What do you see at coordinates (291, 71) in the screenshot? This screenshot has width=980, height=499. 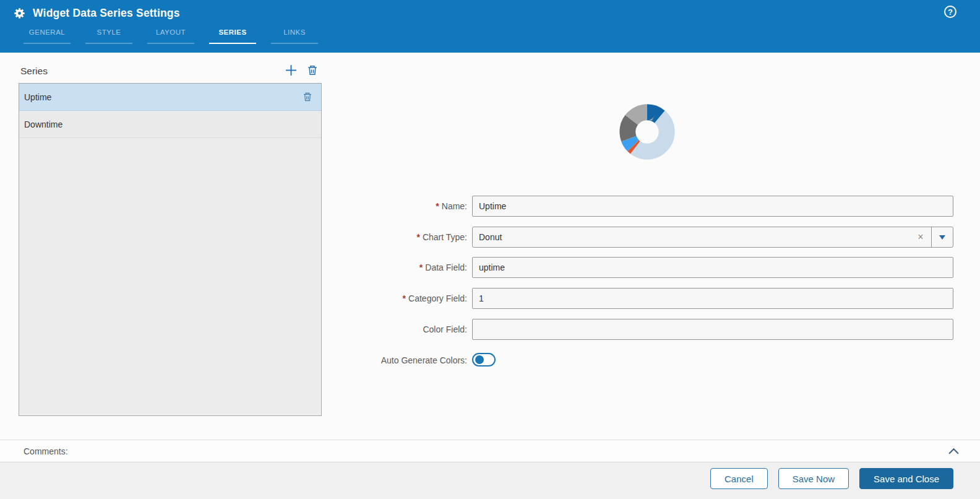 I see `plus-icon` at bounding box center [291, 71].